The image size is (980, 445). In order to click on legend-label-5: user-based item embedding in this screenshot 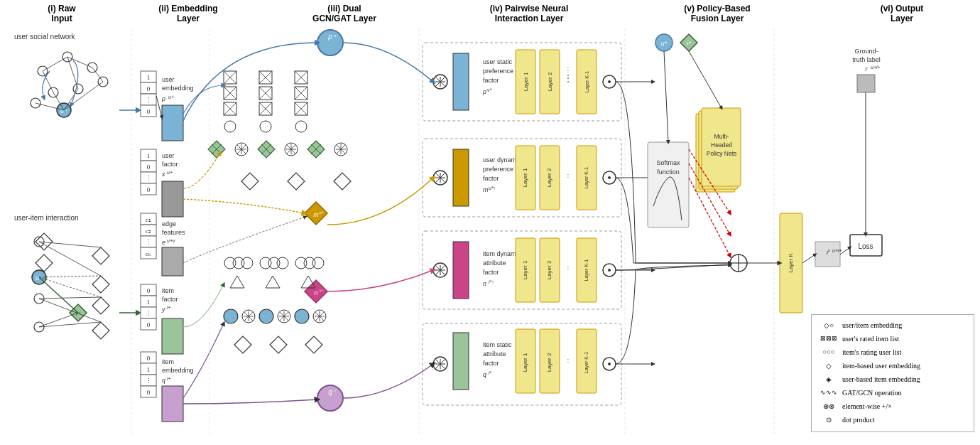, I will do `click(881, 380)`.